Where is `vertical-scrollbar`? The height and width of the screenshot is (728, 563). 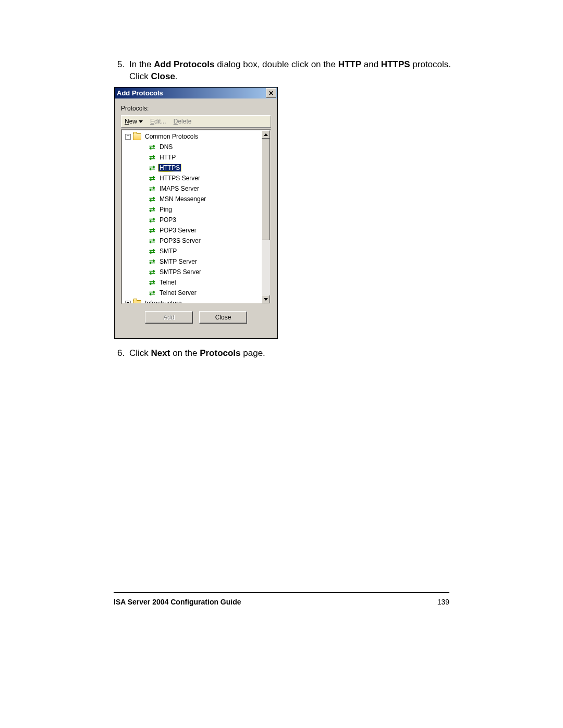 vertical-scrollbar is located at coordinates (266, 217).